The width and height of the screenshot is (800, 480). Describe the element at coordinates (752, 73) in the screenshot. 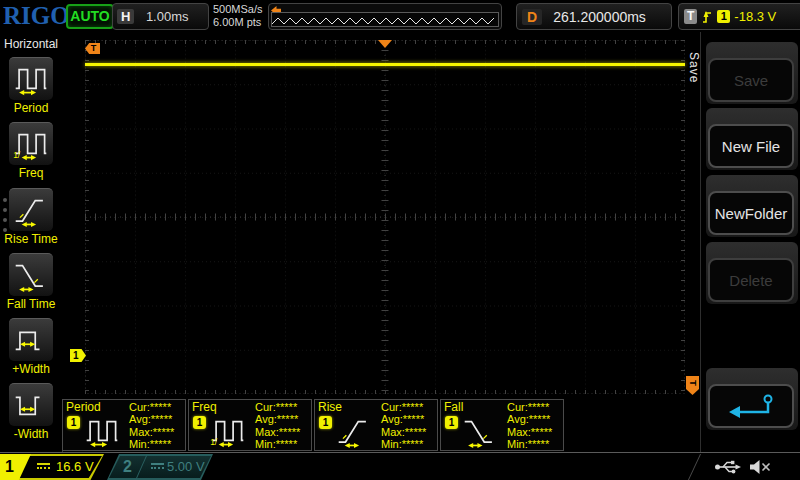

I see `softkey-slot: Save` at that location.